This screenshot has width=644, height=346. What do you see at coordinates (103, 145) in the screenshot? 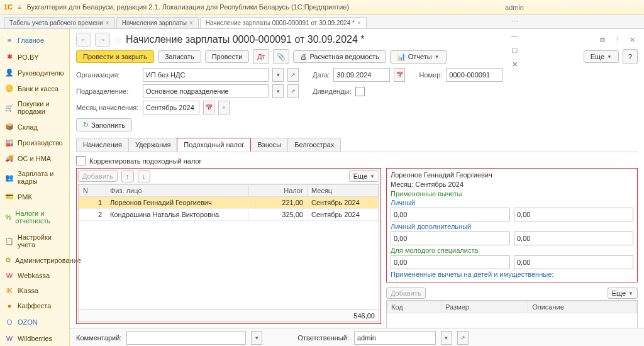
I see `subtab: Начисления` at bounding box center [103, 145].